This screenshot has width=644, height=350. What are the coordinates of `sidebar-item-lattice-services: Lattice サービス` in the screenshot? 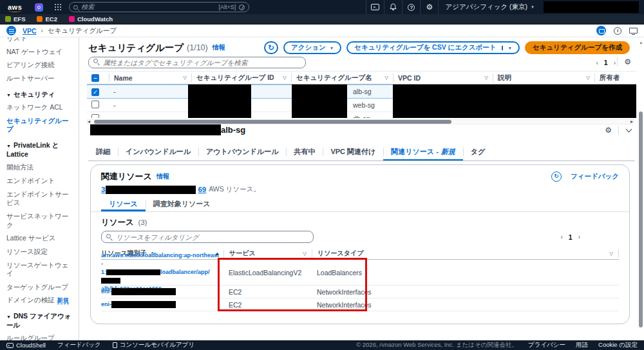 It's located at (40, 238).